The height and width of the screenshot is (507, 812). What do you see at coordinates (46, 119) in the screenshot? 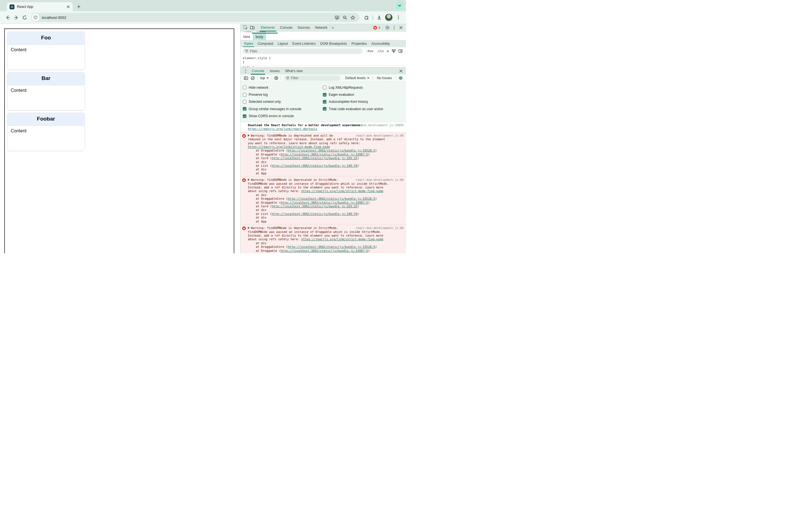
I see `card-header-drag-handle: Foobar` at bounding box center [46, 119].